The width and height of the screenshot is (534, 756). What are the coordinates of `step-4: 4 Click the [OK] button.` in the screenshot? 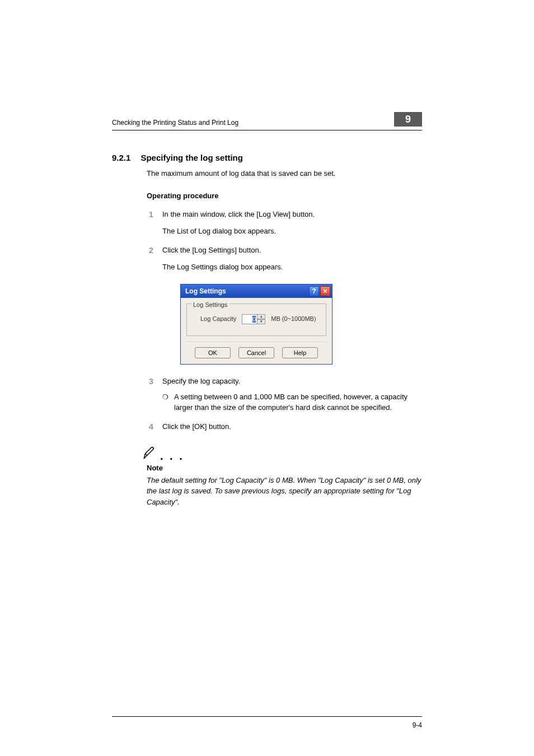 It's located at (284, 427).